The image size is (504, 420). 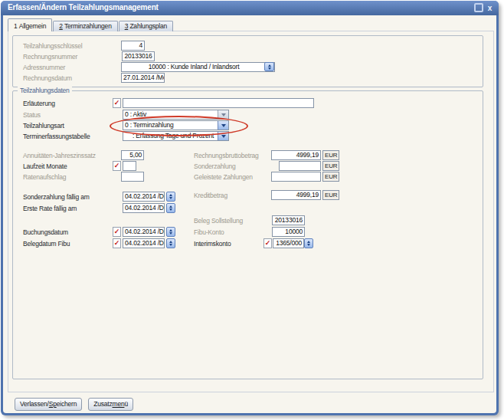 What do you see at coordinates (490, 8) in the screenshot?
I see `close-icon: x` at bounding box center [490, 8].